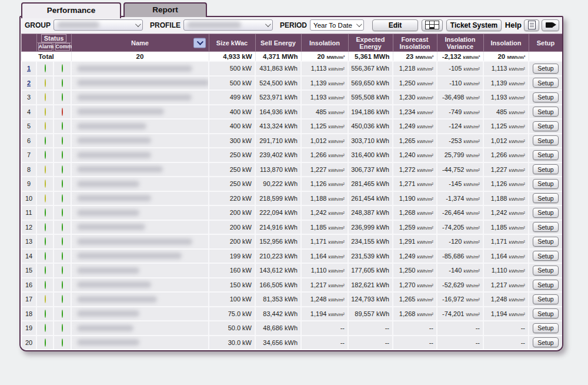  What do you see at coordinates (415, 343) in the screenshot?
I see `forecast-insolation-cell: --` at bounding box center [415, 343].